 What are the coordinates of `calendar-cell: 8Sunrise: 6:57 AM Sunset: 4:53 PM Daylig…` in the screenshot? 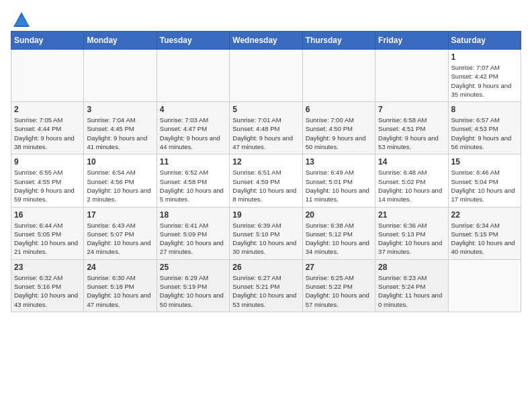 It's located at (484, 128).